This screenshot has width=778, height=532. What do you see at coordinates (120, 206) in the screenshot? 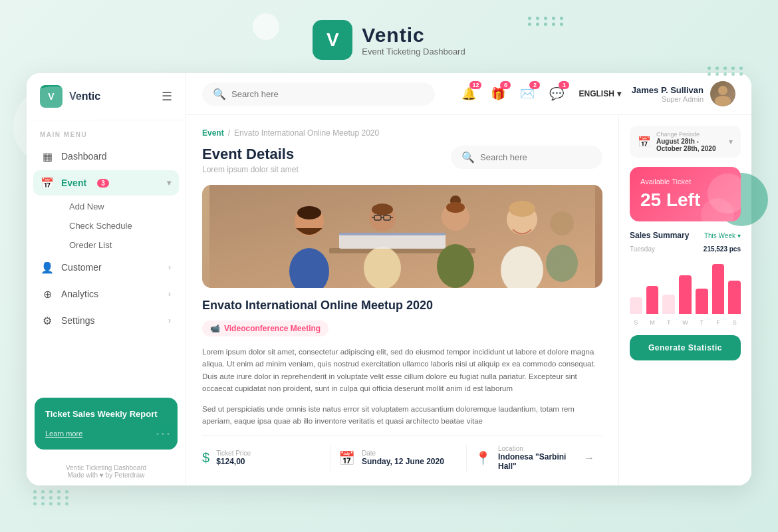
I see `sub-nav-add-new: Add New` at bounding box center [120, 206].